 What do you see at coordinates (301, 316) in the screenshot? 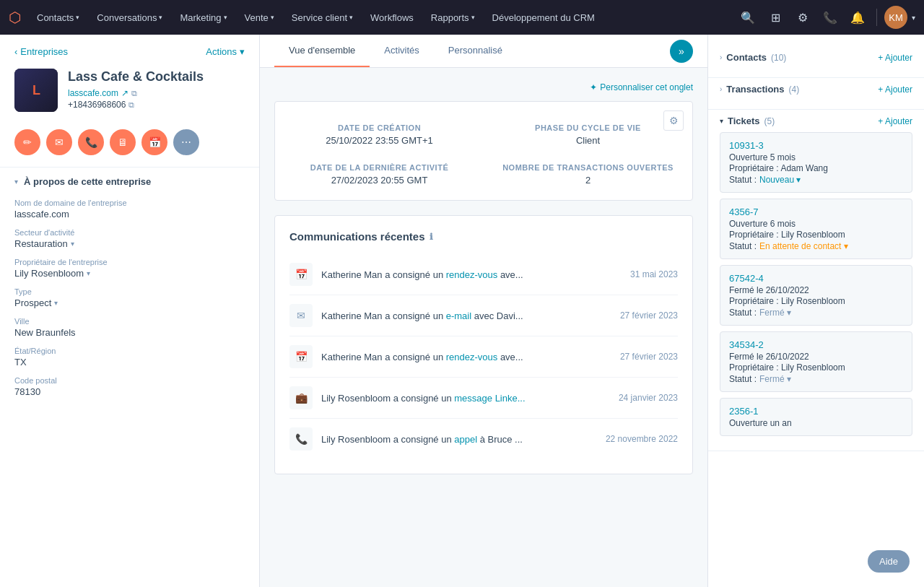
I see `comm-email-icon: ✉` at bounding box center [301, 316].